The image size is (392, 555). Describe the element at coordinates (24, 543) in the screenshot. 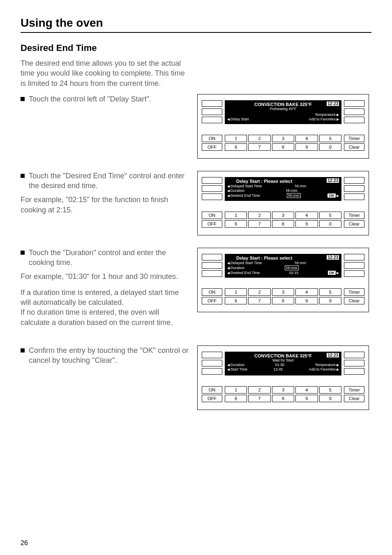

I see `page-number: 26` at that location.